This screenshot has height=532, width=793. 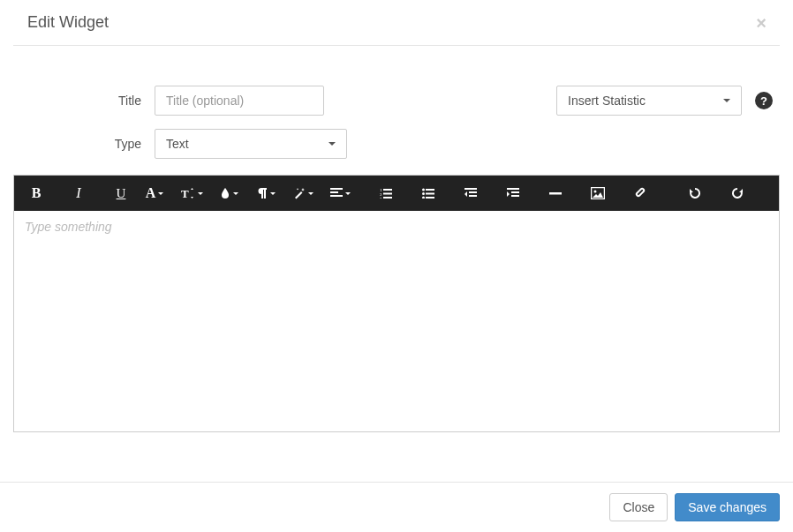 What do you see at coordinates (121, 193) in the screenshot?
I see `underline-button: U` at bounding box center [121, 193].